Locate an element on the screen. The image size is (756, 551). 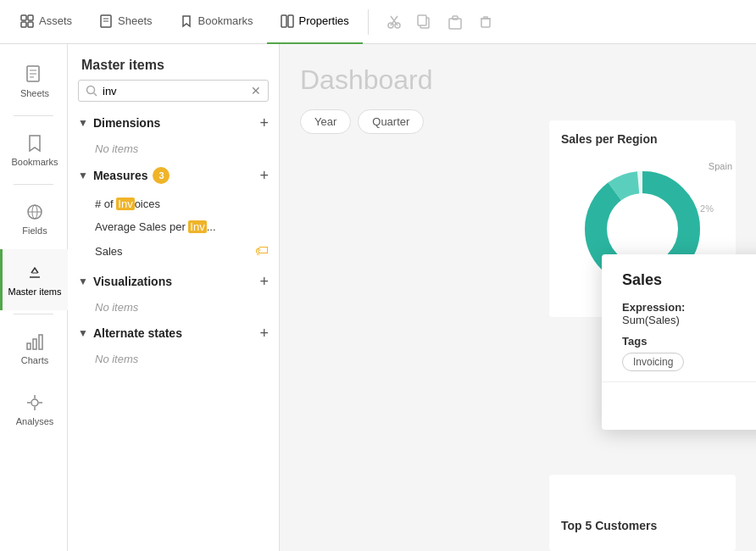
list-item: Average Sales per Inv... is located at coordinates (186, 227).